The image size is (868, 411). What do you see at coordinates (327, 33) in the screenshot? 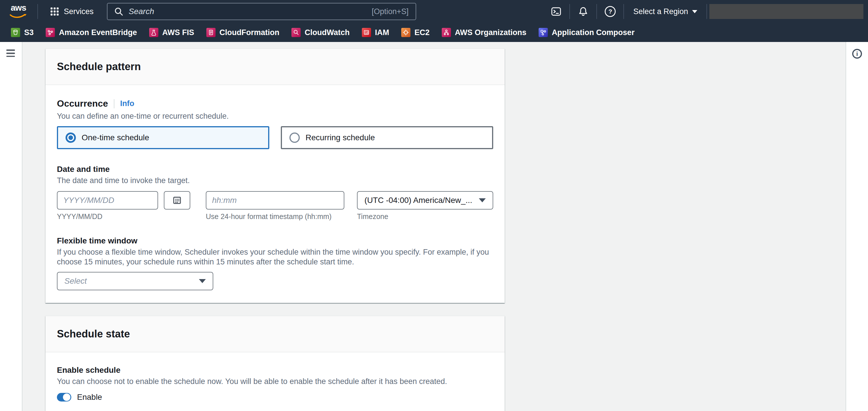
I see `favorite-label: CloudWatch` at bounding box center [327, 33].